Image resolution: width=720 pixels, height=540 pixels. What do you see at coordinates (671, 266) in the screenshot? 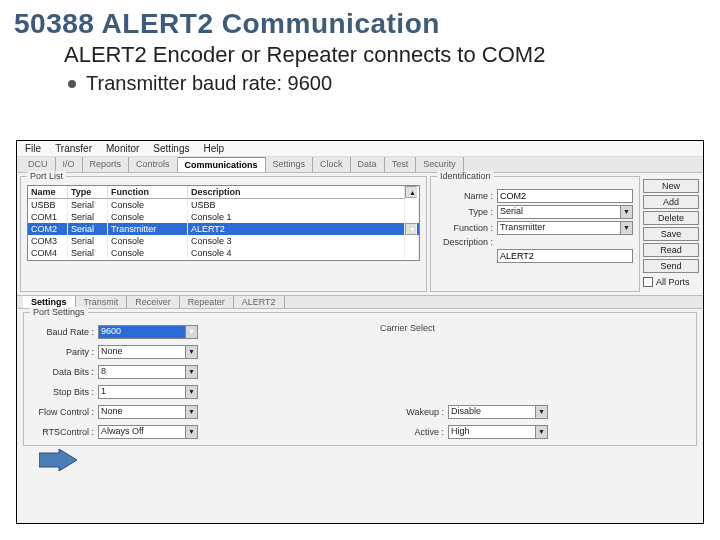
I see `send-button: Send` at bounding box center [671, 266].